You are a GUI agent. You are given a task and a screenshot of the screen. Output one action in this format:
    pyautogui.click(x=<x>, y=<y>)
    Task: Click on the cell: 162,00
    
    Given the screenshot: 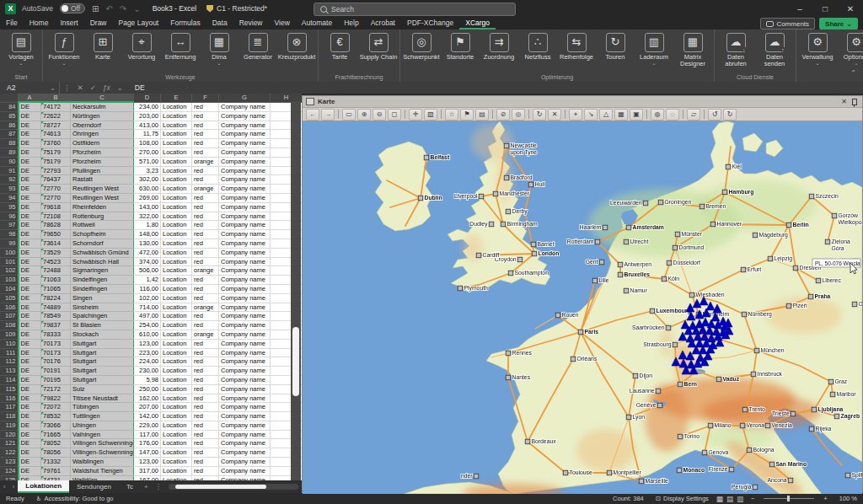 What is the action you would take?
    pyautogui.click(x=147, y=398)
    